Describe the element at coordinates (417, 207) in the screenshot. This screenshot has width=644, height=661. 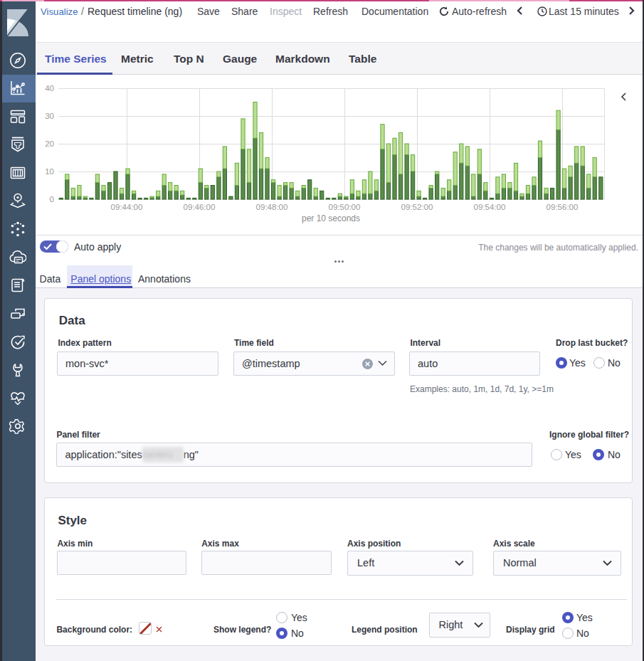
I see `svg-text: 09:52:00` at that location.